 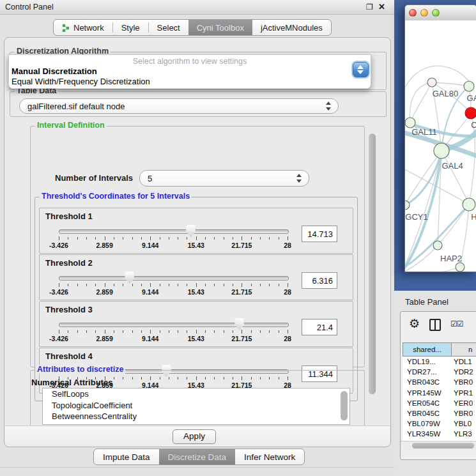 I want to click on threshold-value-field: 6.316, so click(x=319, y=280).